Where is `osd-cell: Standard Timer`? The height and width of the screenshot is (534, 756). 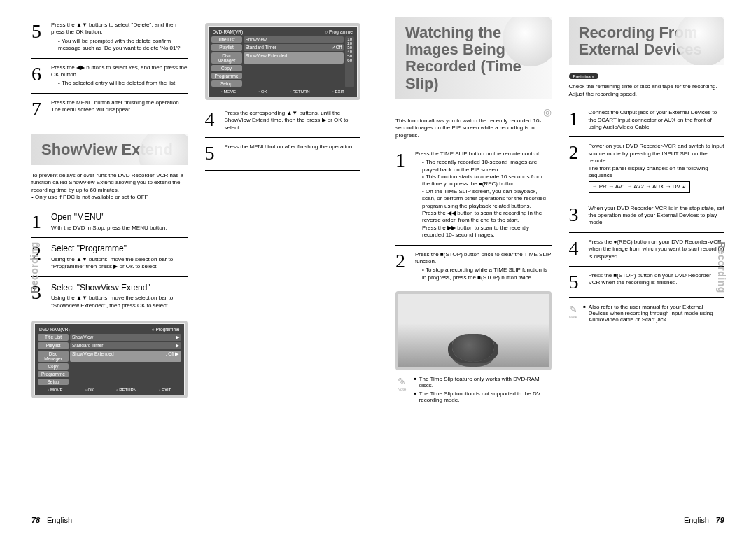 osd-cell: Standard Timer is located at coordinates (88, 346).